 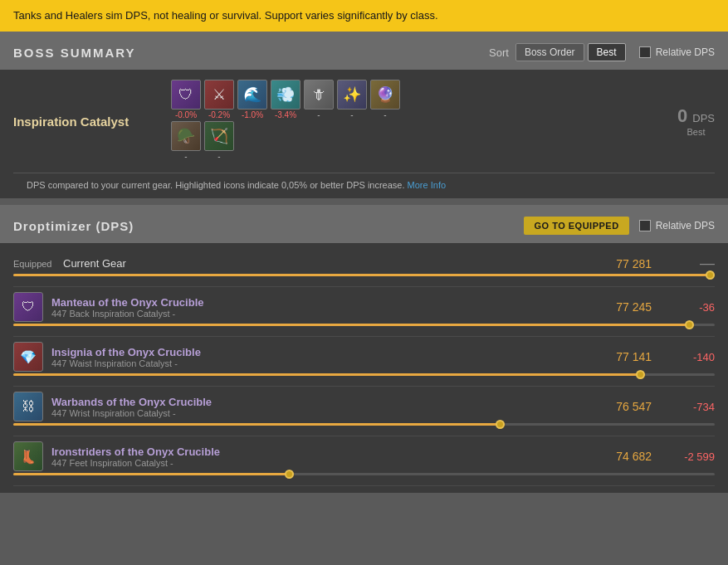 I want to click on item-row-1: 💎 Insignia of the Onyx Crucible 447 Wais…, so click(x=364, y=357).